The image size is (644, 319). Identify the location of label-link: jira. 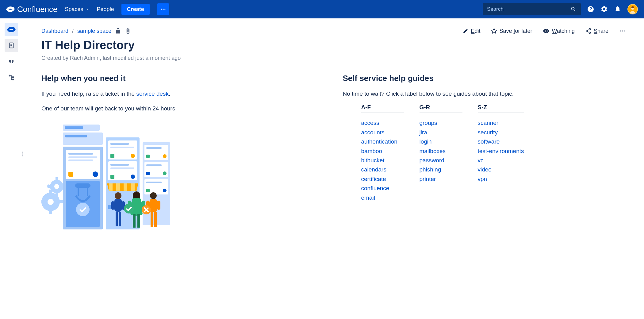
(441, 133).